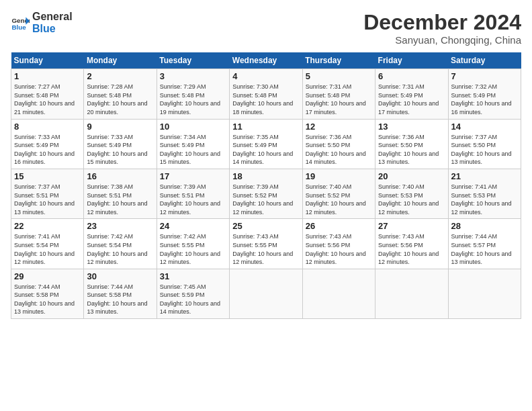  Describe the element at coordinates (482, 150) in the screenshot. I see `day-detail: Sunrise: 7:37 AMSunset: 5:50 PMDaylight:…` at that location.